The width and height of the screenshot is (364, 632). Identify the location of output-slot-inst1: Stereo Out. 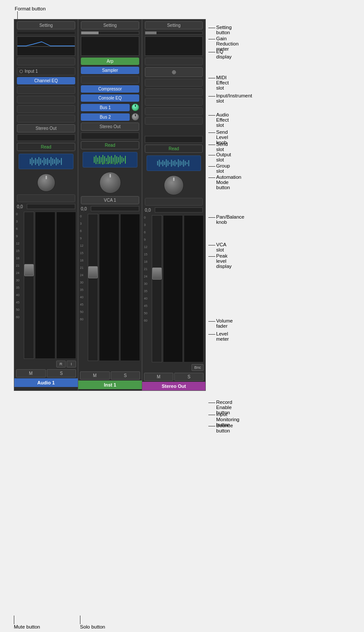
(110, 126).